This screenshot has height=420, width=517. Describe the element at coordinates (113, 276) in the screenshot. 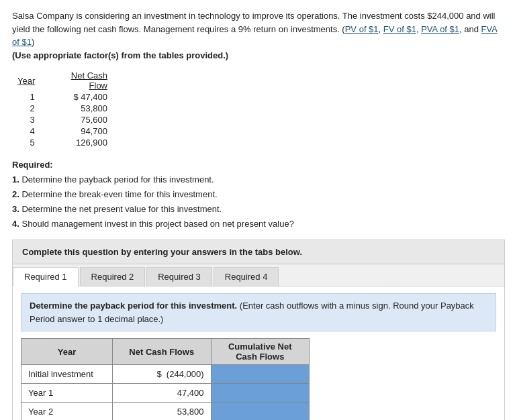

I see `tab-required-2: Required 2` at that location.